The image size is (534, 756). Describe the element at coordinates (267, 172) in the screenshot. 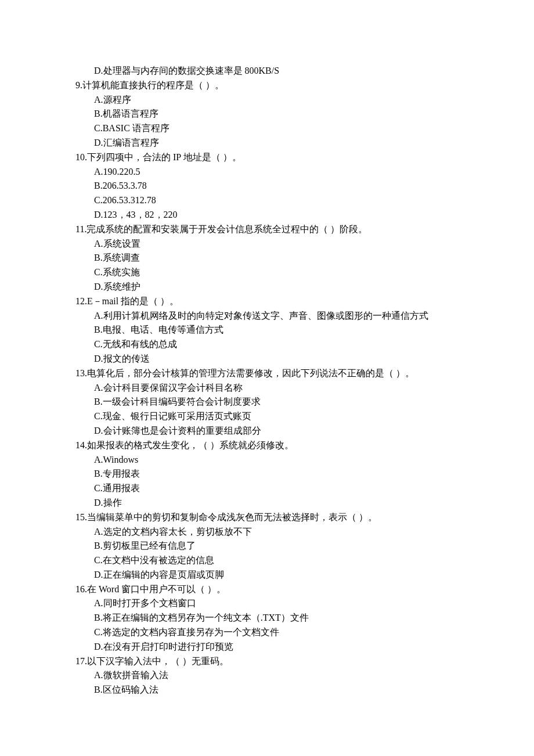

I see `option-text: A.190.220.5` at that location.